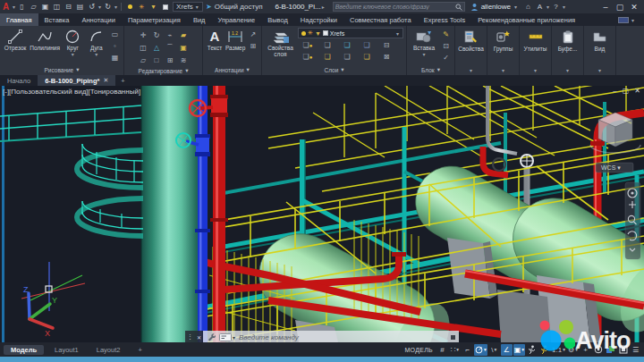  What do you see at coordinates (45, 39) in the screenshot?
I see `polyline-button: Полилиния` at bounding box center [45, 39].